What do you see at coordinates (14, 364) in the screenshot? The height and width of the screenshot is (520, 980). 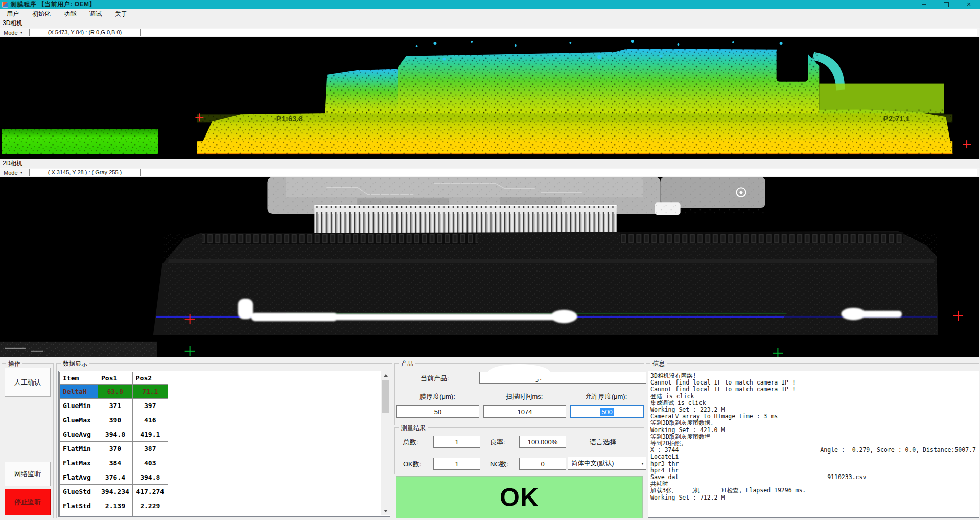 I see `operation-group-title: 操作` at bounding box center [14, 364].